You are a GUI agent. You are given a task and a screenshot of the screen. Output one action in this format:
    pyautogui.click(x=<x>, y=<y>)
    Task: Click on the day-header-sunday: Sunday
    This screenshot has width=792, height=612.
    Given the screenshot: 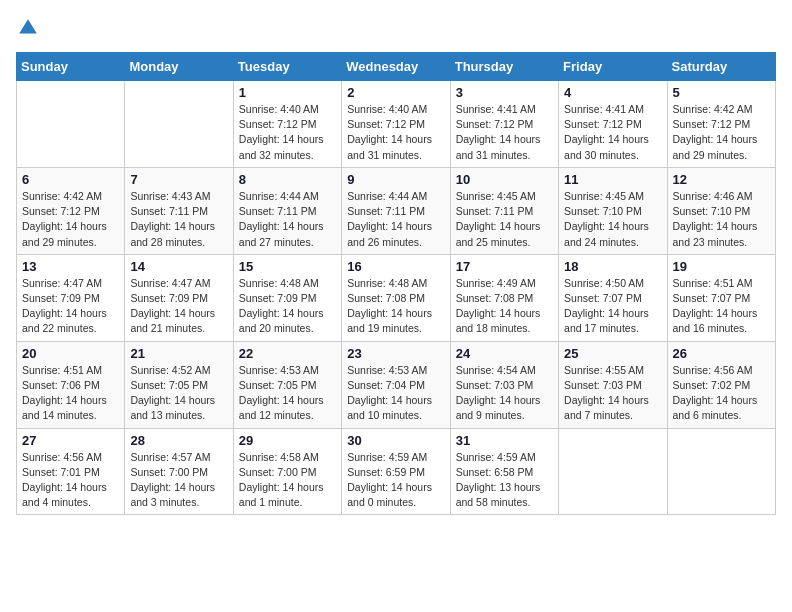 What is the action you would take?
    pyautogui.click(x=71, y=67)
    